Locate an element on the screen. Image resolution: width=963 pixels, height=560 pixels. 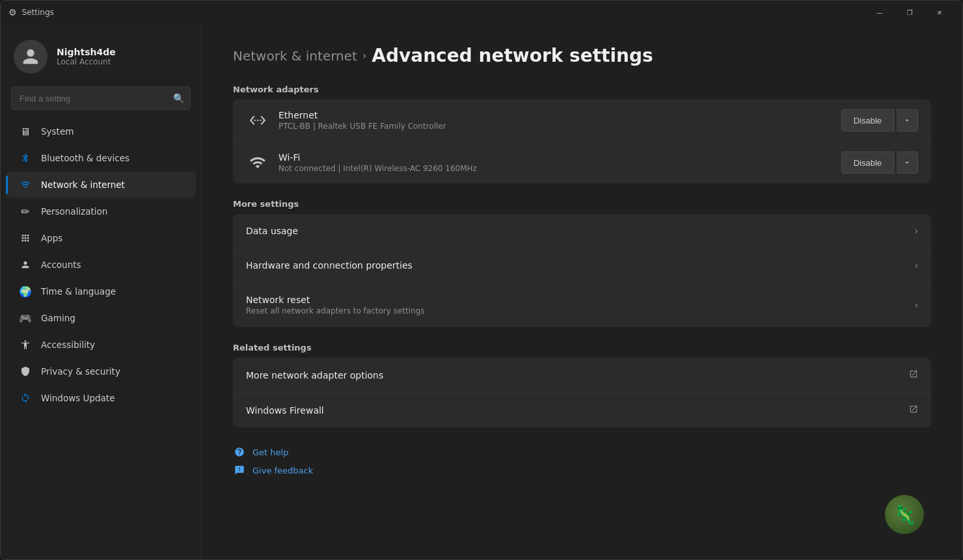
sidebar-item-accounts: Accounts is located at coordinates (101, 265).